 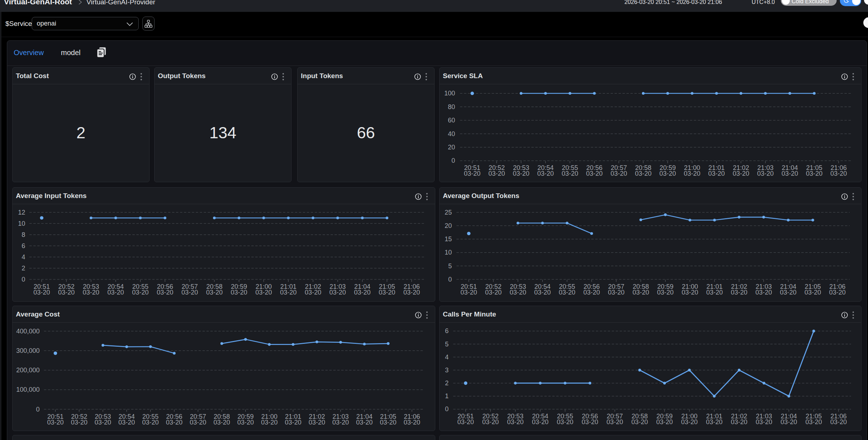 What do you see at coordinates (447, 396) in the screenshot?
I see `svg-text: 1` at bounding box center [447, 396].